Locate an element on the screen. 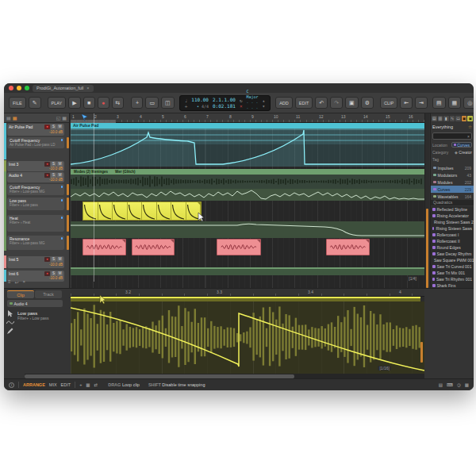 The height and width of the screenshot is (476, 476). track-header-audio-4: Audio 4 ● S M -10.0 dB is located at coordinates (36, 178).